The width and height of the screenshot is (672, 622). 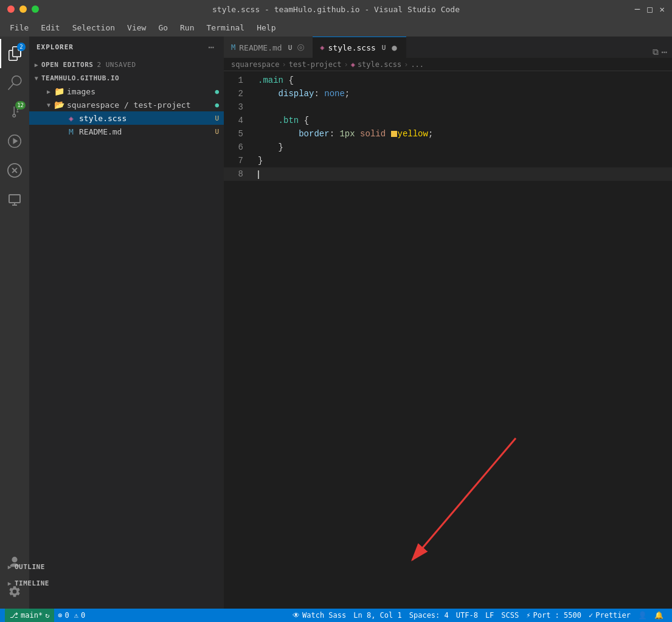 What do you see at coordinates (187, 28) in the screenshot?
I see `menu-run: Run` at bounding box center [187, 28].